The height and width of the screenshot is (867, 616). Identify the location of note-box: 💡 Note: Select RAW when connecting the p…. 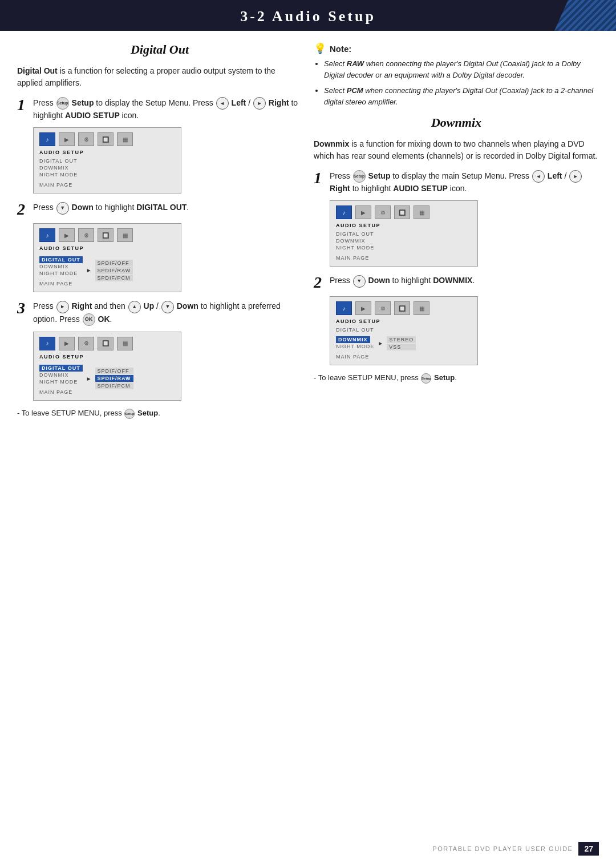
(456, 75).